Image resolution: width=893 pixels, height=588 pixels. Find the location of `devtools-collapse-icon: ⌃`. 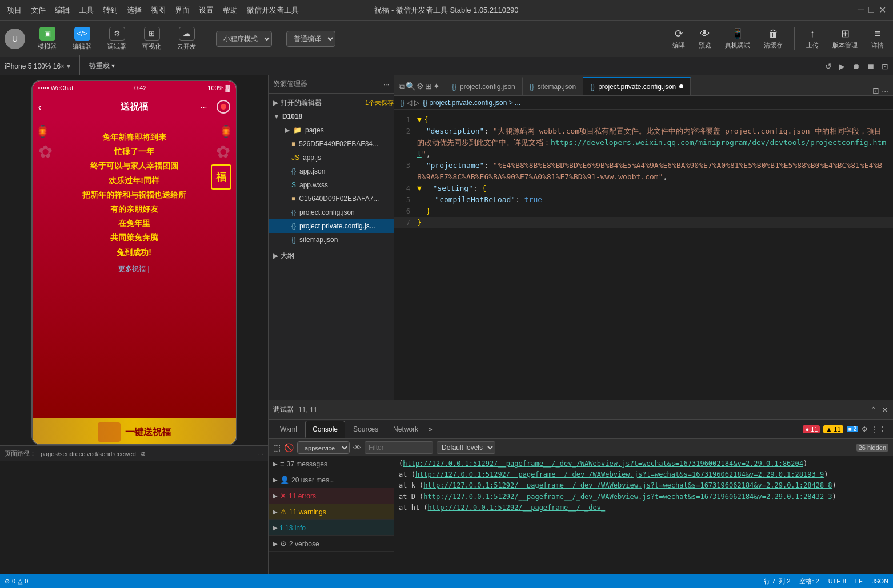

devtools-collapse-icon: ⌃ is located at coordinates (874, 410).